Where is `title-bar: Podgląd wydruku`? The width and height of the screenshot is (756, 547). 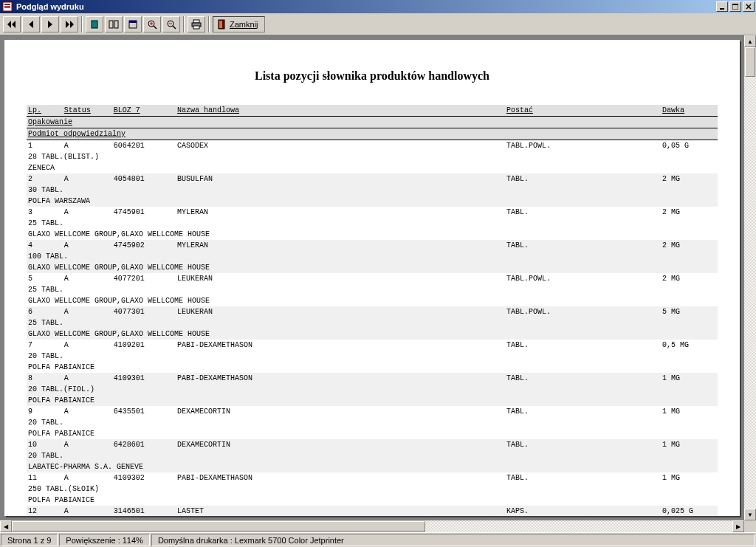
title-bar: Podgląd wydruku is located at coordinates (378, 7).